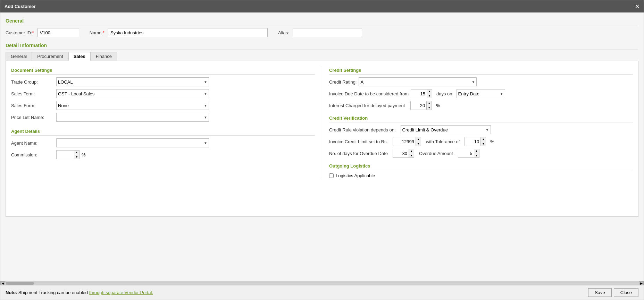 The height and width of the screenshot is (300, 644). Describe the element at coordinates (104, 56) in the screenshot. I see `tab-finance: Finance` at that location.